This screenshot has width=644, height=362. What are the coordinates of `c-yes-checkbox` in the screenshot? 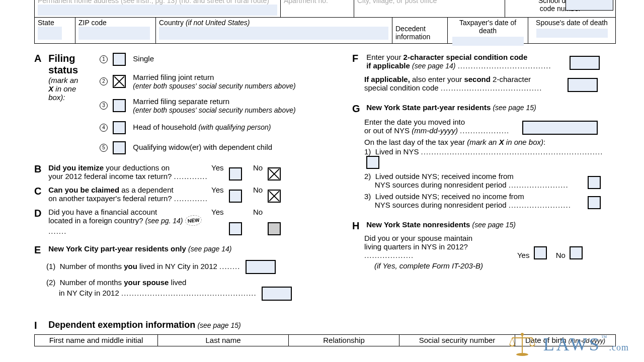 It's located at (235, 196).